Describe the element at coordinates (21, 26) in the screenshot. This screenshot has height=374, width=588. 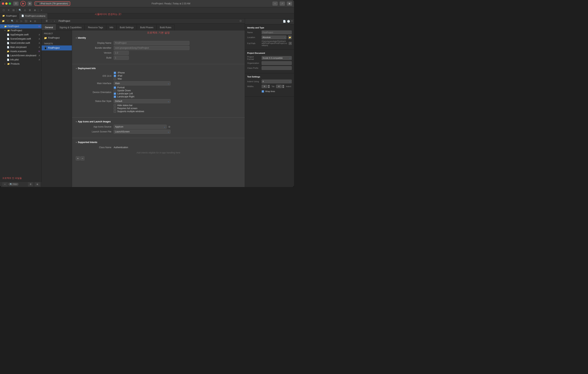
I see `sidebar-item-firstproject-root: ▾ 📁 FirstProject M` at that location.